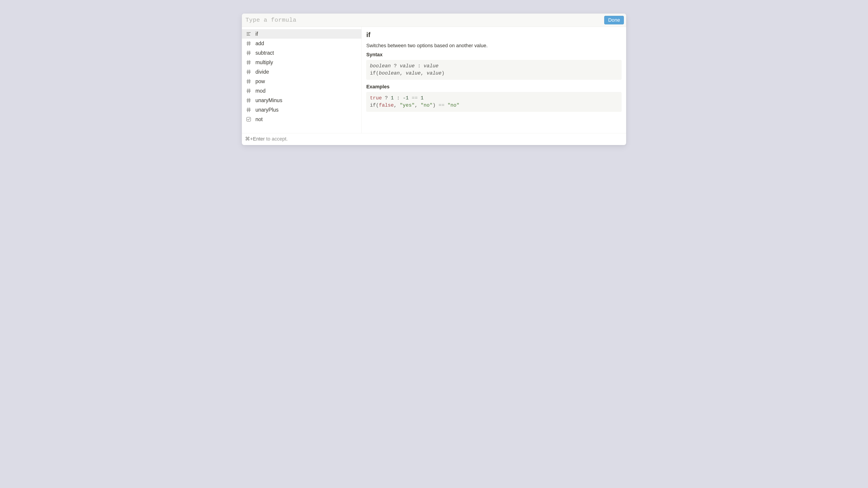 This screenshot has width=868, height=488. I want to click on syntax-codeblock: boolean ? value : value if(boolean, valu…, so click(494, 70).